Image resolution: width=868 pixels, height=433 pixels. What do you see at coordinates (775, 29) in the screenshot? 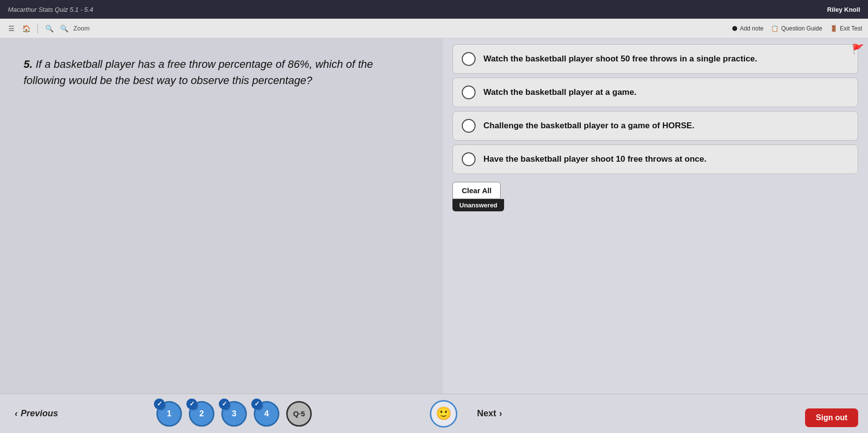
I see `question-guide-icon: 📋` at bounding box center [775, 29].